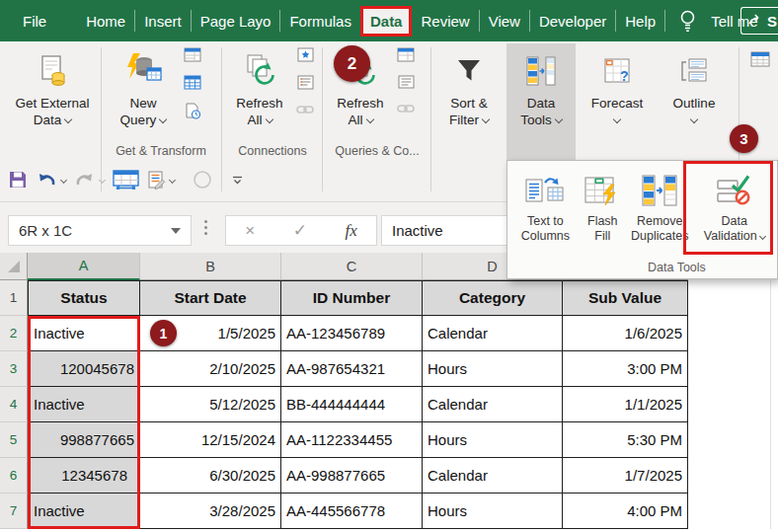 The height and width of the screenshot is (532, 778). I want to click on workbook-connections-icon, so click(306, 85).